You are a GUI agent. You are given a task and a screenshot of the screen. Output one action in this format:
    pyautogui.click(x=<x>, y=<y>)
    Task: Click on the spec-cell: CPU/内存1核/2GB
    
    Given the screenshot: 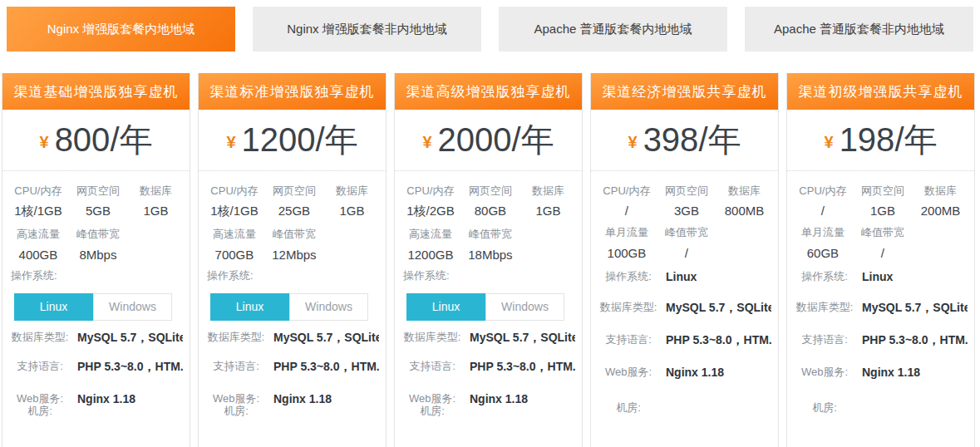 What is the action you would take?
    pyautogui.click(x=431, y=202)
    